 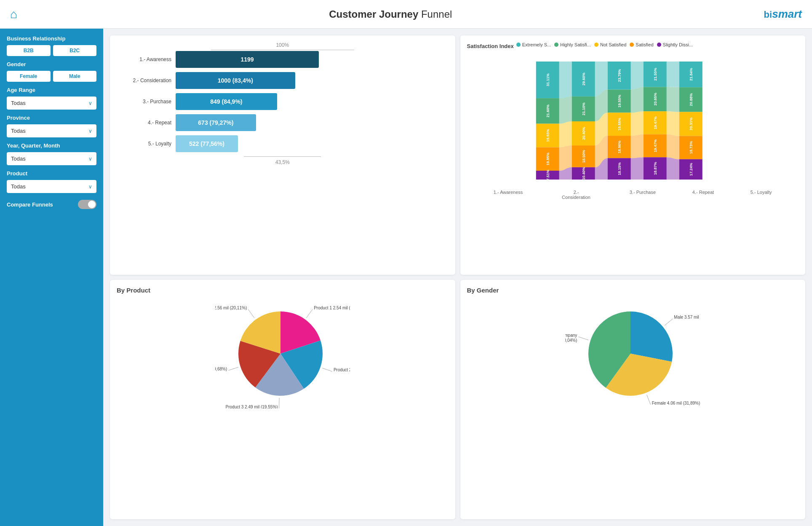 I want to click on funnel-bar-wrap: 673 (79,27%), so click(x=310, y=123).